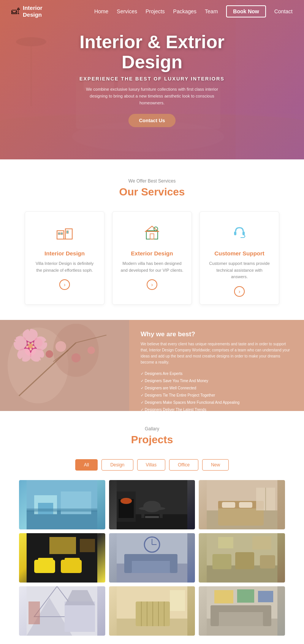  What do you see at coordinates (193, 11) in the screenshot?
I see `nav-links: Home Services Projects Packages Team Boo…` at bounding box center [193, 11].